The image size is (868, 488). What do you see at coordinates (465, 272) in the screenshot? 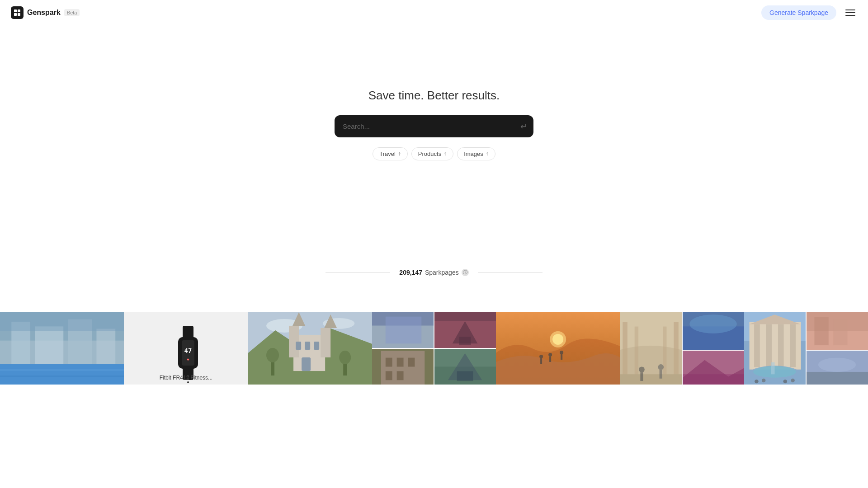
I see `sparkpages-info-icon: ⓘ` at bounding box center [465, 272].